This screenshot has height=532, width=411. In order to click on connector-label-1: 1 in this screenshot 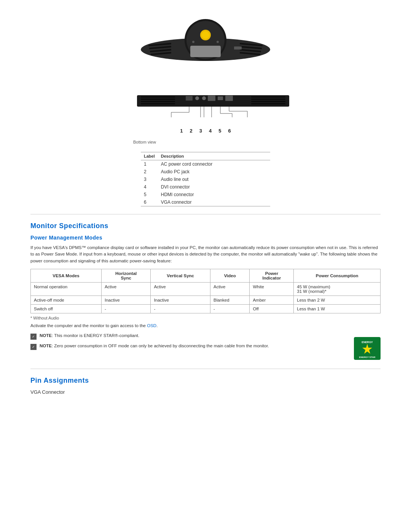, I will do `click(181, 131)`.